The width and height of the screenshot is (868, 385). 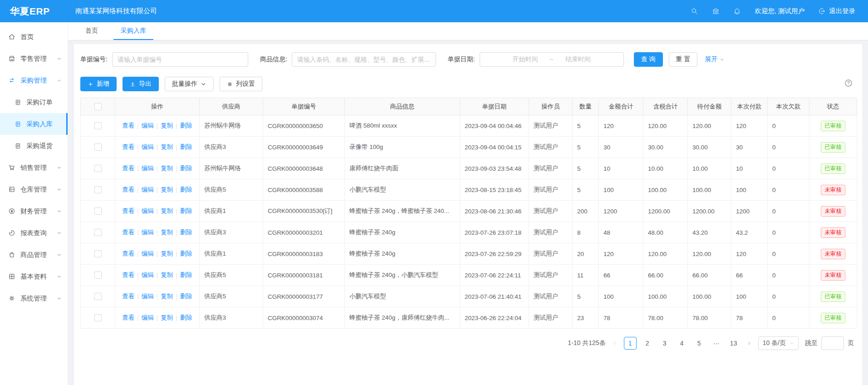 What do you see at coordinates (615, 343) in the screenshot?
I see `prev-page-button` at bounding box center [615, 343].